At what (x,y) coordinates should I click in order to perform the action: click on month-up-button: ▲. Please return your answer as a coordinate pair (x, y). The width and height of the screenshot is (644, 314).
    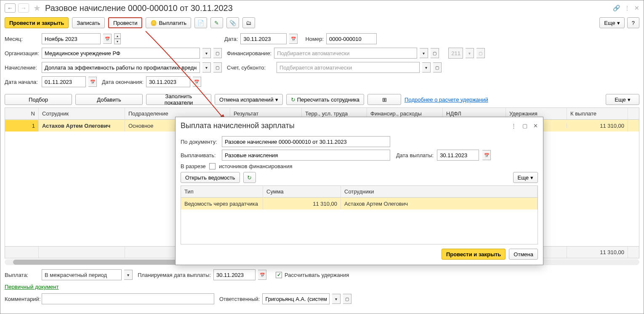
    Looking at the image, I should click on (117, 36).